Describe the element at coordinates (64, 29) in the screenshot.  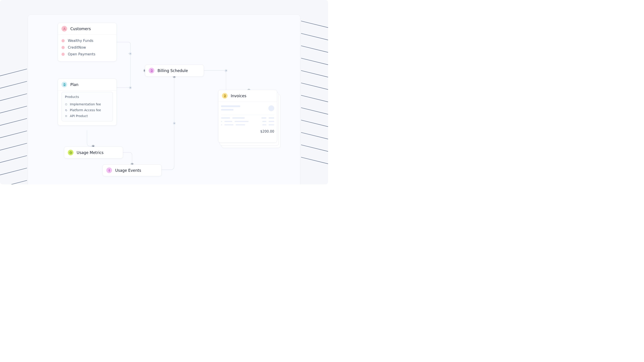
I see `user-icon` at that location.